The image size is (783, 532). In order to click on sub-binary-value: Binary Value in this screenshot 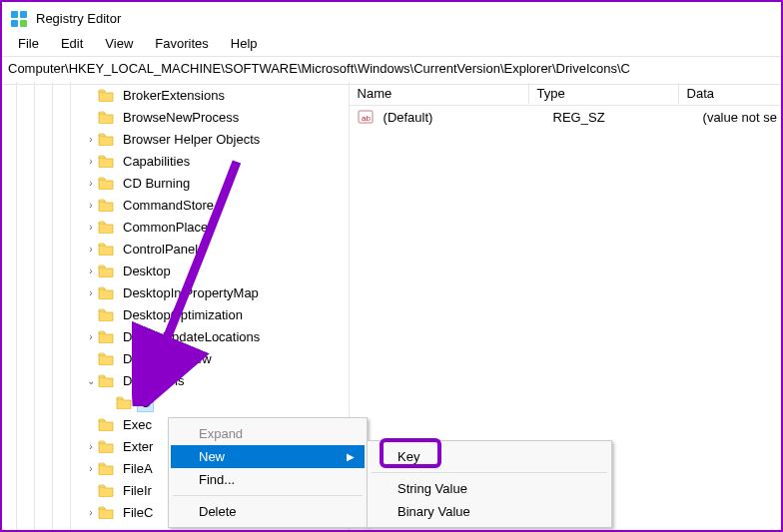, I will do `click(489, 511)`.